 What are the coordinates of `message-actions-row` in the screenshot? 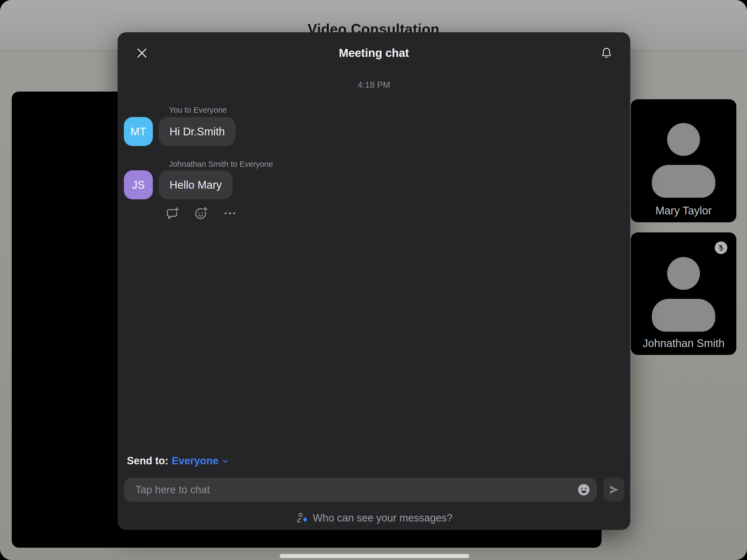 It's located at (201, 213).